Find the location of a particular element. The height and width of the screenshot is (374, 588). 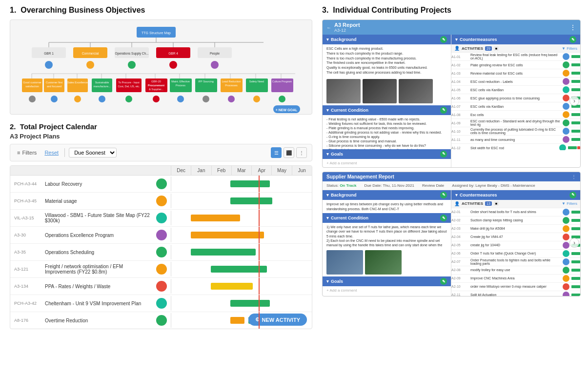

list-item: A2-11 Split kit Actuation is located at coordinates (516, 294).